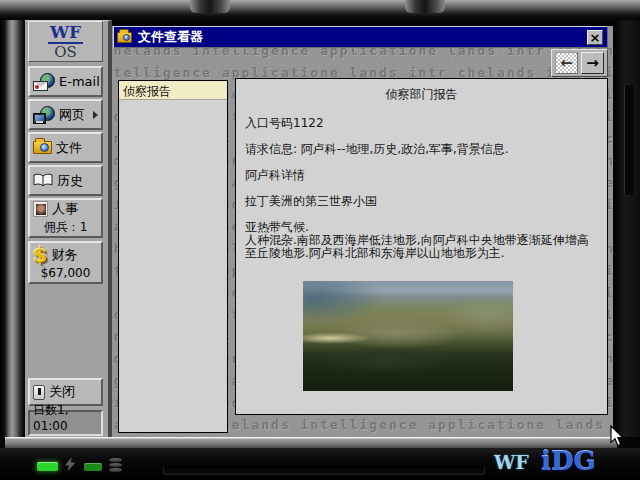 This screenshot has width=640, height=480. I want to click on window-title: 文件查看器, so click(170, 37).